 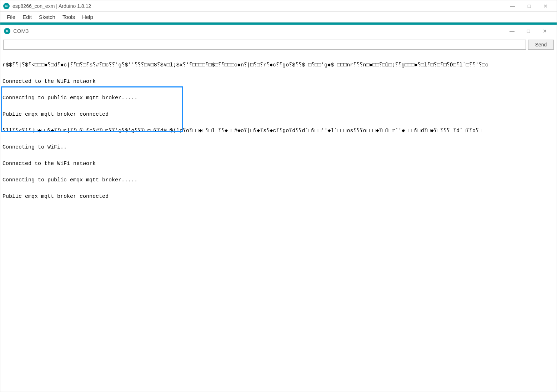 I want to click on serial-window-controls: — □ ✕, so click(x=528, y=31).